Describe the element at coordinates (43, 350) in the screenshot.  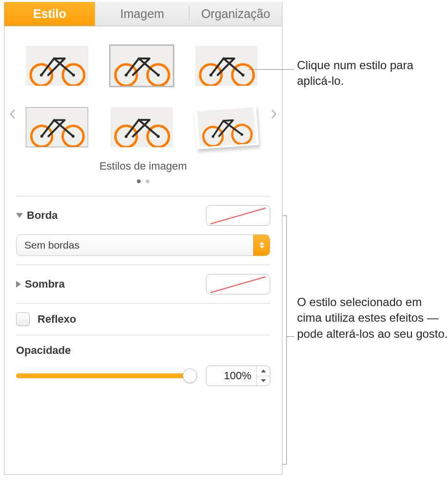
I see `opacity-label: Opacidade` at that location.